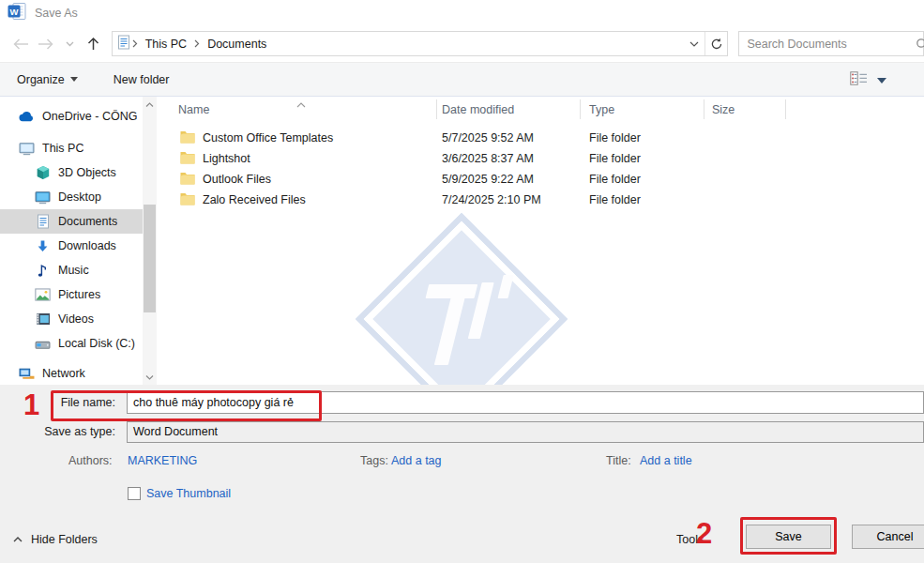 The width and height of the screenshot is (924, 563). Describe the element at coordinates (71, 173) in the screenshot. I see `sidebar-item-3d-objects: 3D Objects` at that location.